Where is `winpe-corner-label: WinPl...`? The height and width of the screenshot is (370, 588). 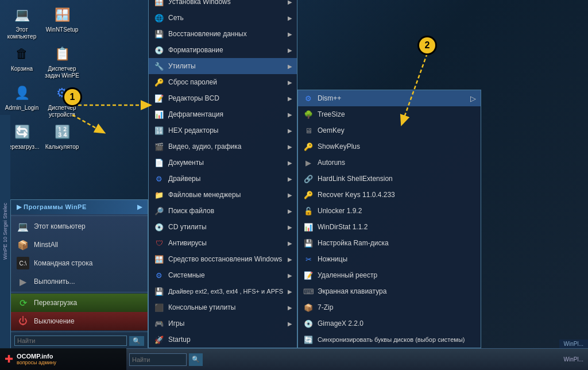 winpe-corner-label: WinPl... is located at coordinates (574, 344).